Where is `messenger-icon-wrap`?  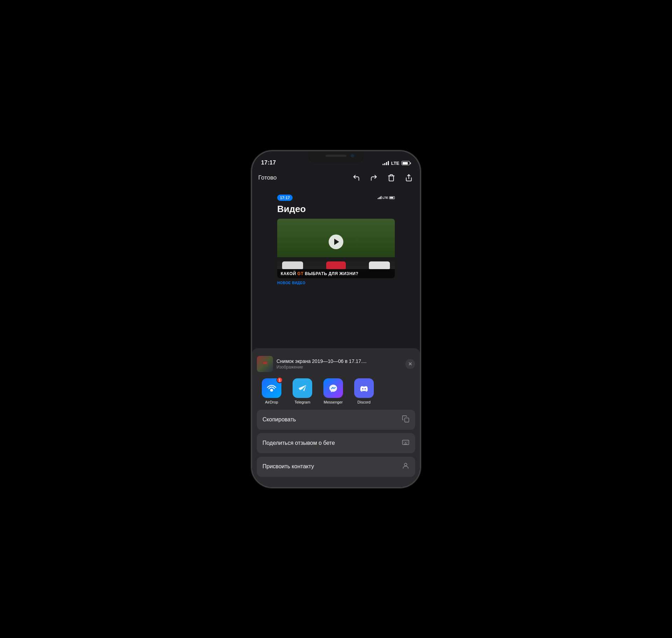 messenger-icon-wrap is located at coordinates (333, 388).